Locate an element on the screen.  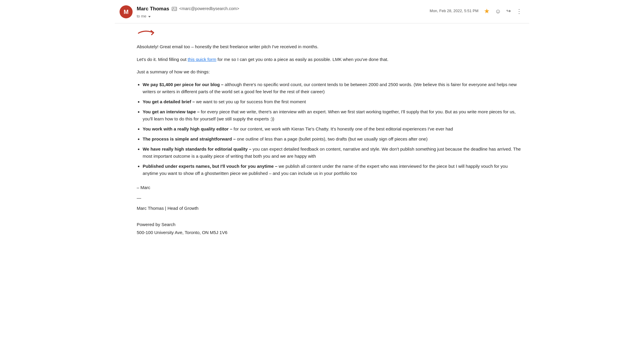
sender-name: Marc Thomas is located at coordinates (153, 9).